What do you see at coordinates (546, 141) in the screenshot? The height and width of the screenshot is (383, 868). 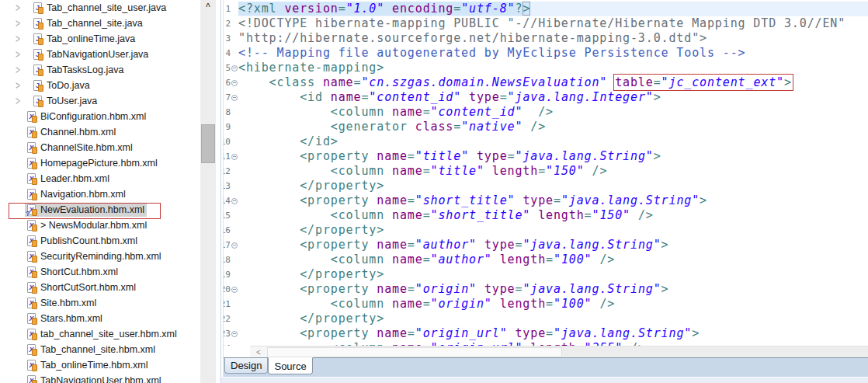 I see `code-line: 10 </id>` at bounding box center [546, 141].